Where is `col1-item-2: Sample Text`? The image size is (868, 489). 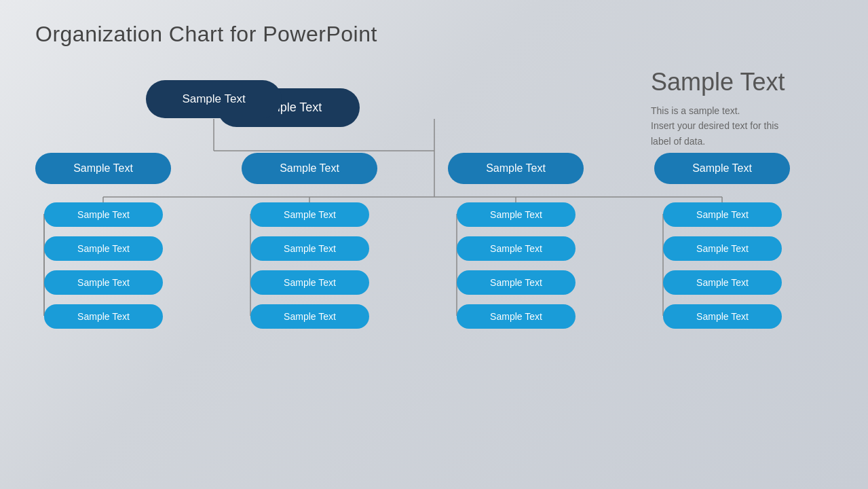 col1-item-2: Sample Text is located at coordinates (103, 249).